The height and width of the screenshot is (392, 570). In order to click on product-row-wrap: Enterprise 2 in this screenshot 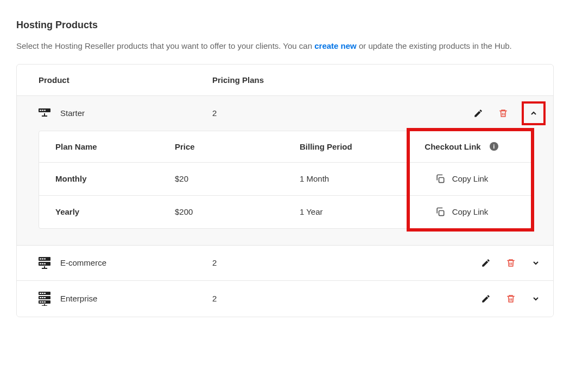, I will do `click(285, 298)`.